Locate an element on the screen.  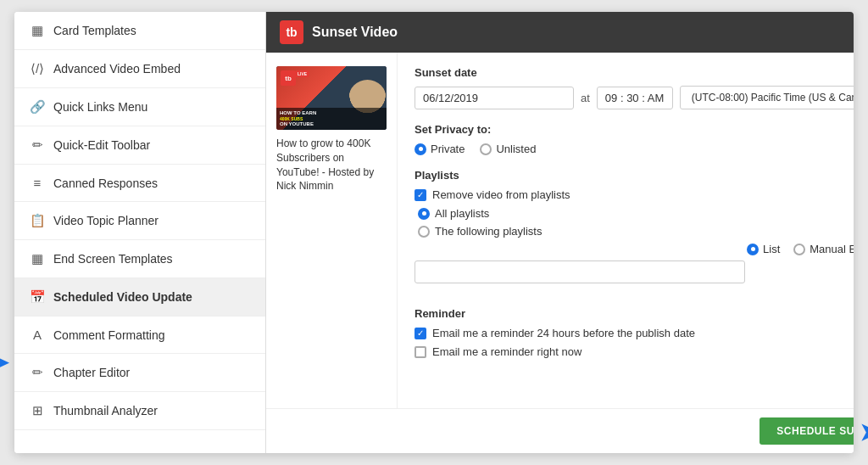
sidebar-item-advanced-video-embed: ⟨/⟩Advanced Video Embed is located at coordinates (140, 70).